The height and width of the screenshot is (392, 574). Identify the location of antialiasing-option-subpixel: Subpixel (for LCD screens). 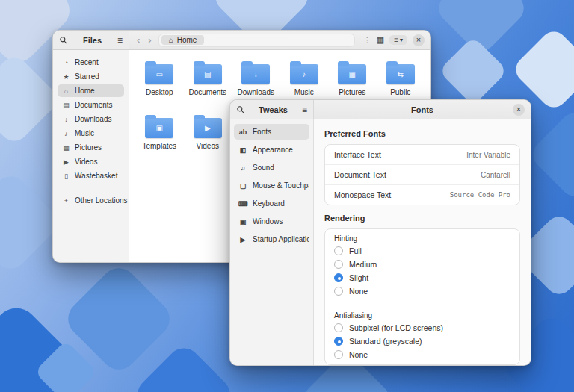
(422, 328).